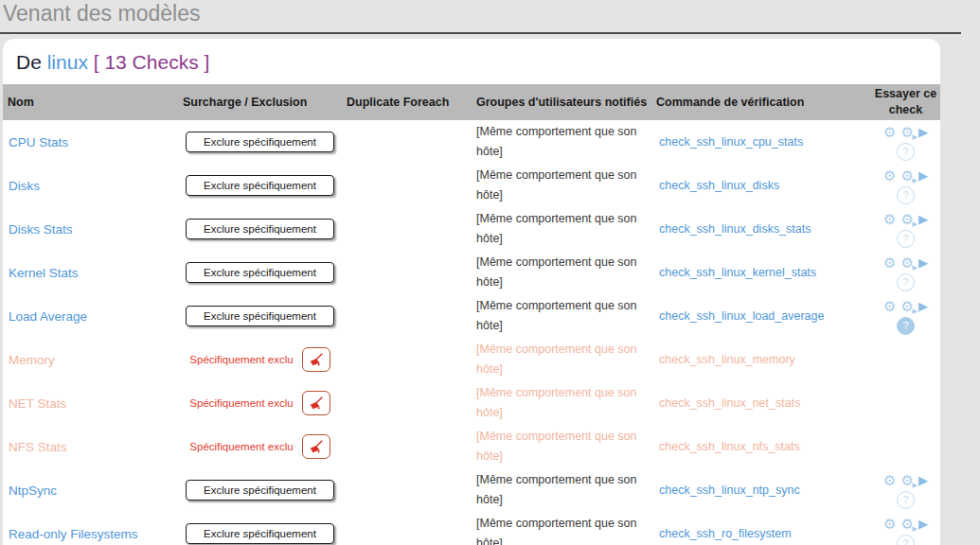 The width and height of the screenshot is (980, 545). What do you see at coordinates (91, 316) in the screenshot?
I see `check-name-cell: Load Average` at bounding box center [91, 316].